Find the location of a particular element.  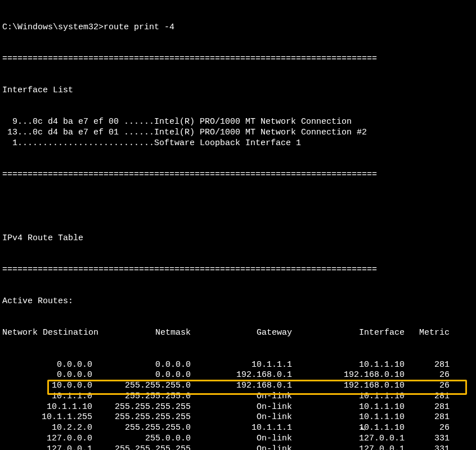

route-cell-dest: 10.0.0.0 is located at coordinates (50, 386).